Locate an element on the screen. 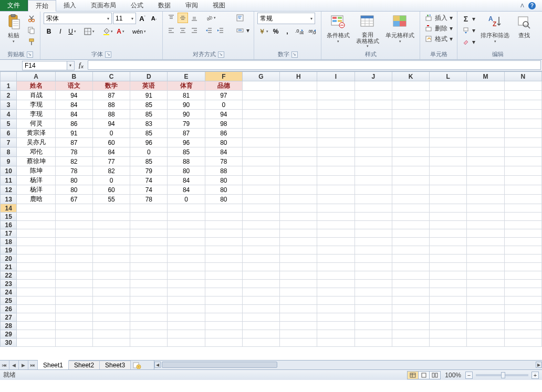  cell-J27 is located at coordinates (373, 317).